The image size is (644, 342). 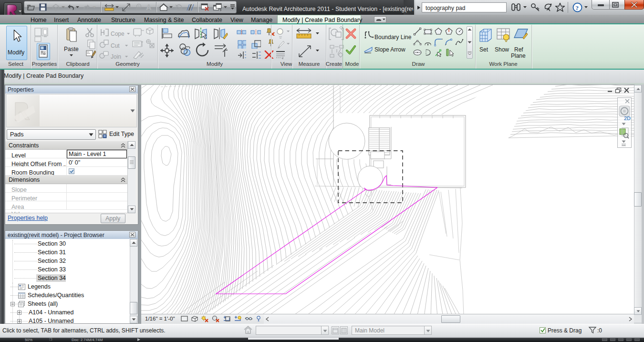 What do you see at coordinates (149, 8) in the screenshot?
I see `svg-text: A` at bounding box center [149, 8].